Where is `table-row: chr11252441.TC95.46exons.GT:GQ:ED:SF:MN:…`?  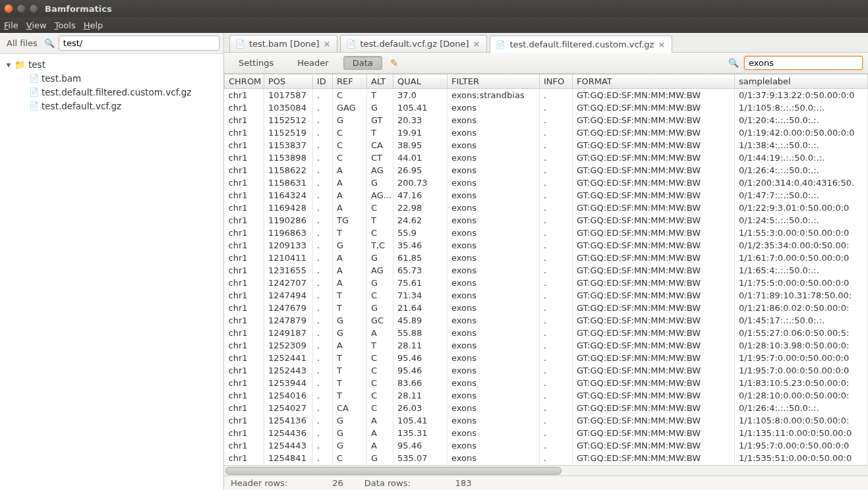 table-row: chr11252441.TC95.46exons.GT:GQ:ED:SF:MN:… is located at coordinates (546, 358).